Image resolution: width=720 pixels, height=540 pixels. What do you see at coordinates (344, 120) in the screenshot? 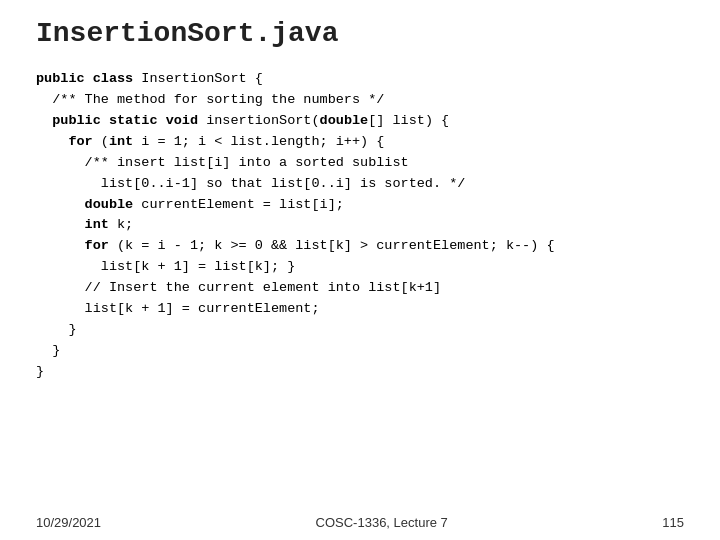
I see `keyword-double: double` at bounding box center [344, 120].